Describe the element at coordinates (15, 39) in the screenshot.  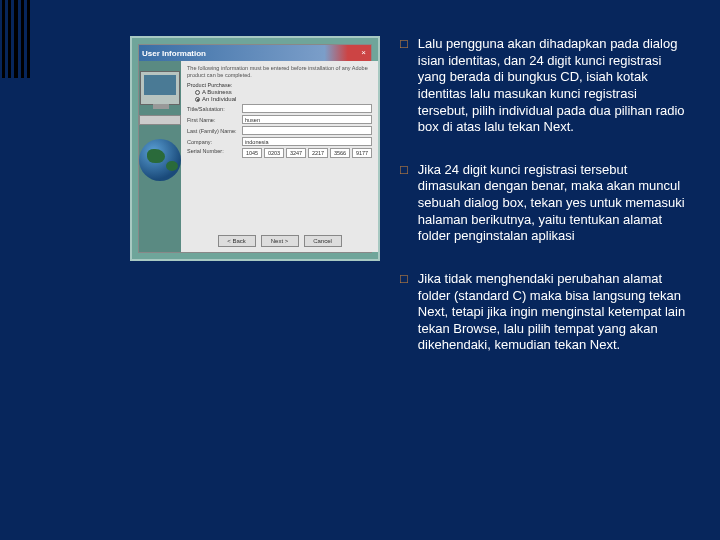
I see `decorative-stripes` at that location.